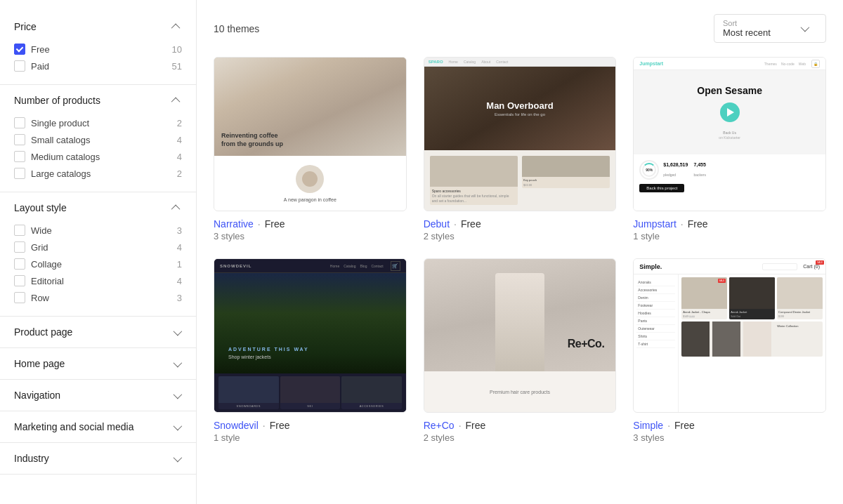 The height and width of the screenshot is (504, 843). Describe the element at coordinates (520, 438) in the screenshot. I see `theme-styles: 2 styles` at that location.